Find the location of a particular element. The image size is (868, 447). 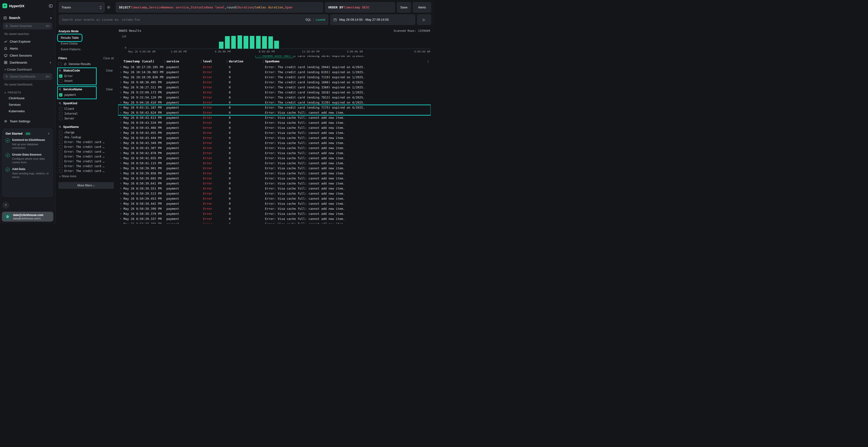

source-select: Traces is located at coordinates (82, 7).